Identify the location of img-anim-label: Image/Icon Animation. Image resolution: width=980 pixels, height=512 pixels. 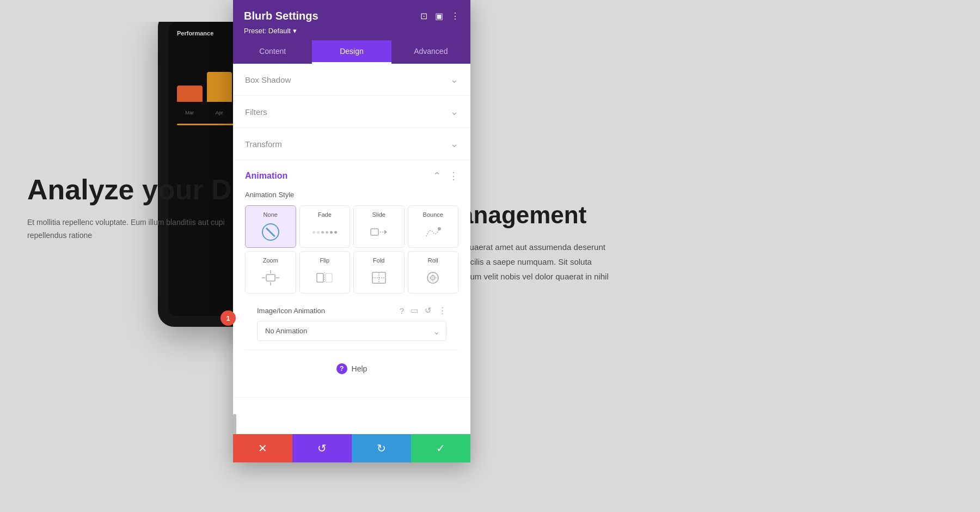
(291, 310).